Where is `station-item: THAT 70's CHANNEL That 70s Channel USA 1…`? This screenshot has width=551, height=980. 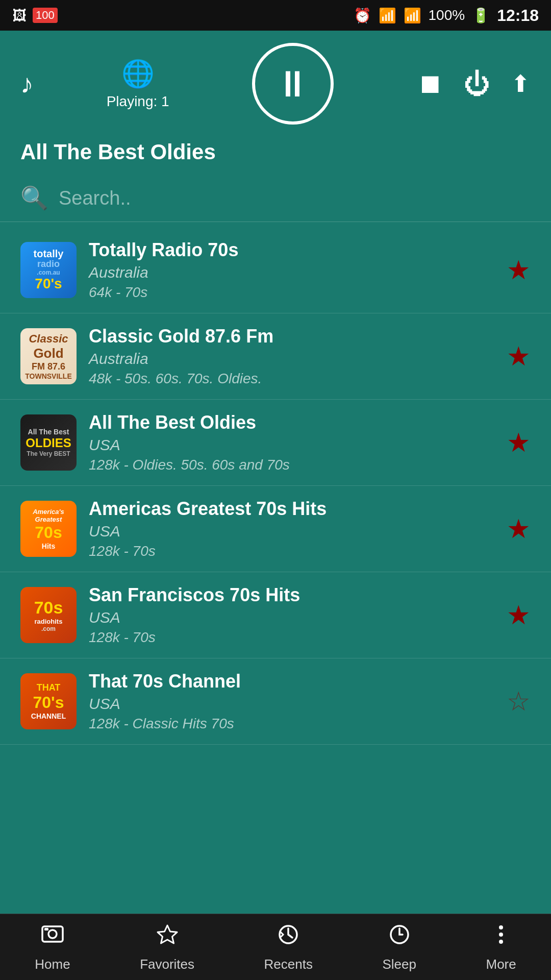 station-item: THAT 70's CHANNEL That 70s Channel USA 1… is located at coordinates (276, 701).